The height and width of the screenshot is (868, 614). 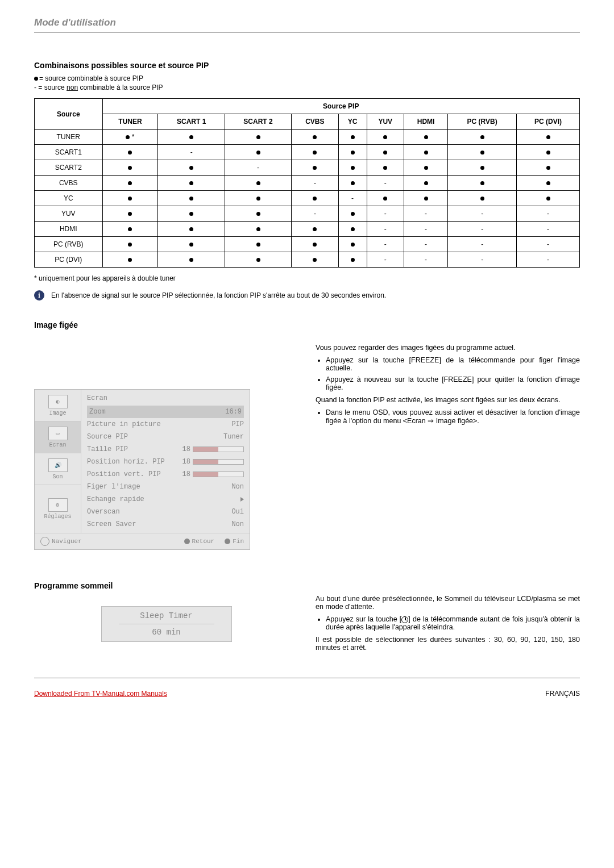 I want to click on retour-icon, so click(x=187, y=541).